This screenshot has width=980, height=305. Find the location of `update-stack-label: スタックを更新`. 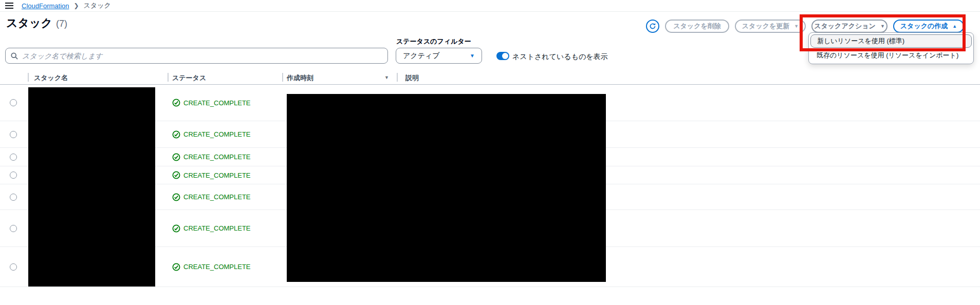

update-stack-label: スタックを更新 is located at coordinates (766, 26).